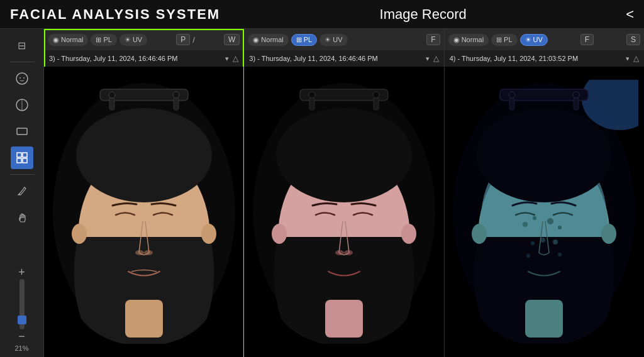  I want to click on pl-icon-3: ⊞, so click(499, 40).